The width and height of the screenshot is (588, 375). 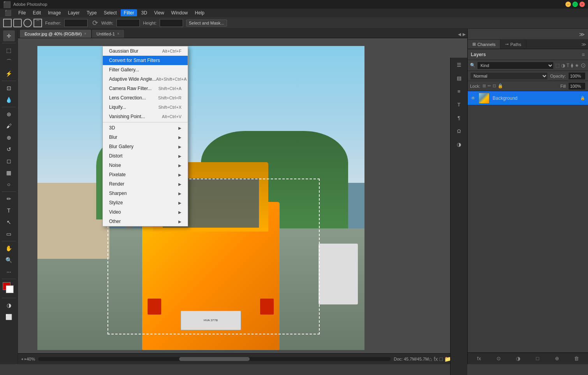 What do you see at coordinates (129, 13) in the screenshot?
I see `menu-filter: Filter` at bounding box center [129, 13].